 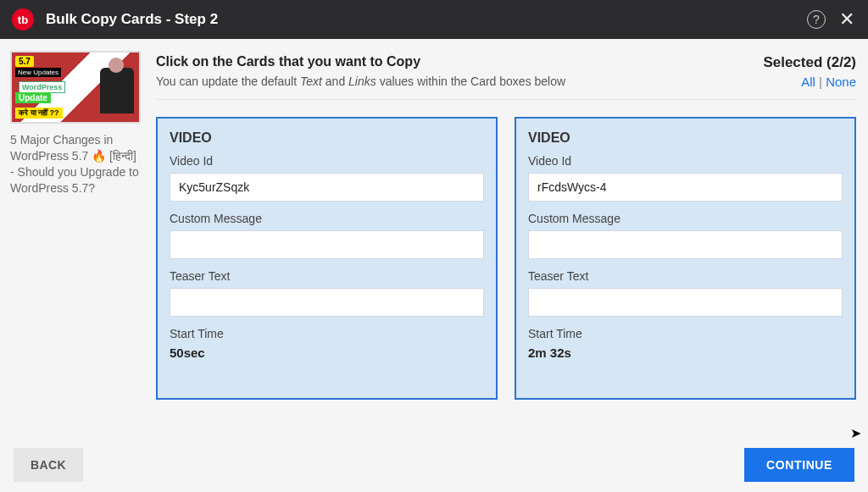 What do you see at coordinates (434, 19) in the screenshot?
I see `dialog-header: tb Bulk Copy Cards - Step 2 ? ✕` at bounding box center [434, 19].